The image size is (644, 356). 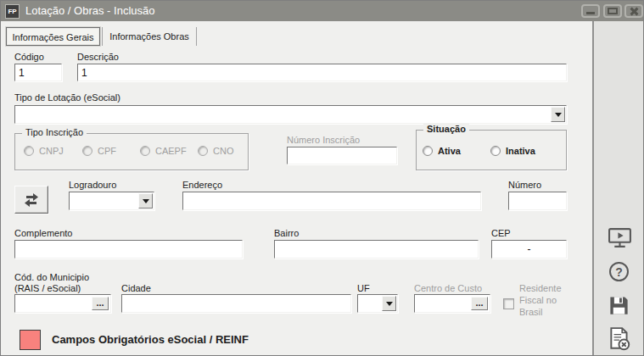 I want to click on numero-inscricao-label: Número Inscrição, so click(x=323, y=140).